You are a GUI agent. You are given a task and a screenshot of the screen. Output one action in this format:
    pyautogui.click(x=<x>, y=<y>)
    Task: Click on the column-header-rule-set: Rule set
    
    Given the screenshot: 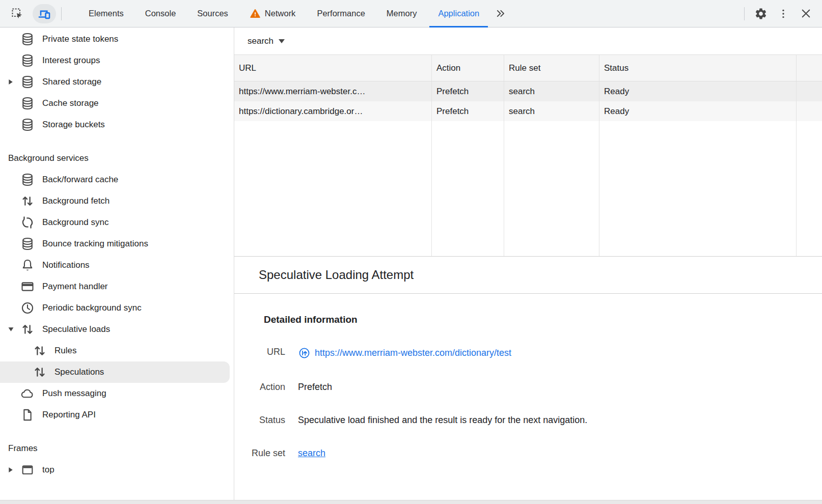 What is the action you would take?
    pyautogui.click(x=552, y=68)
    